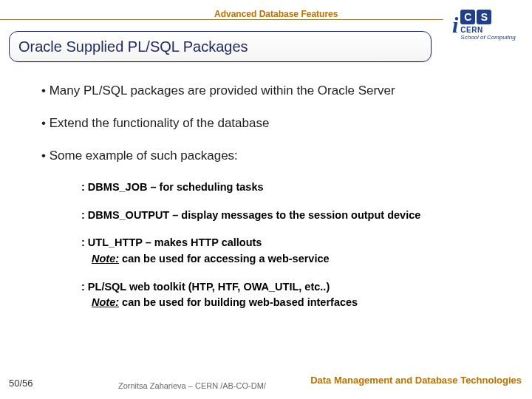  I want to click on header-divider, so click(222, 19).